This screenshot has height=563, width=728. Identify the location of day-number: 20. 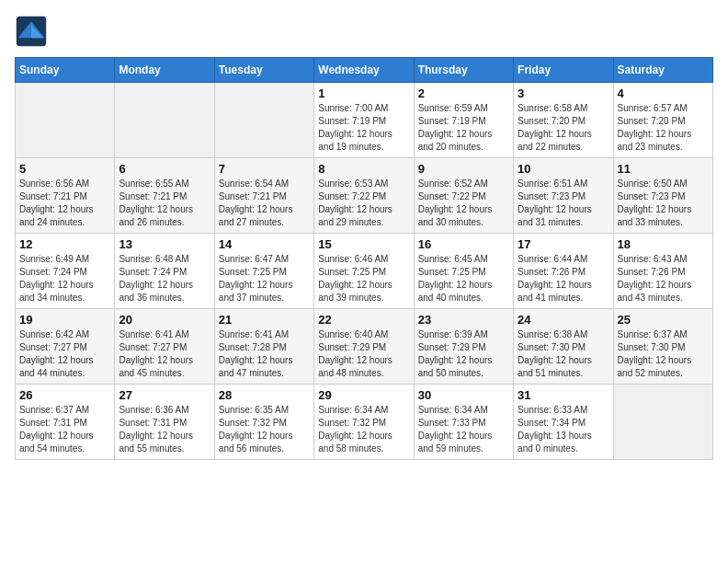
(164, 320).